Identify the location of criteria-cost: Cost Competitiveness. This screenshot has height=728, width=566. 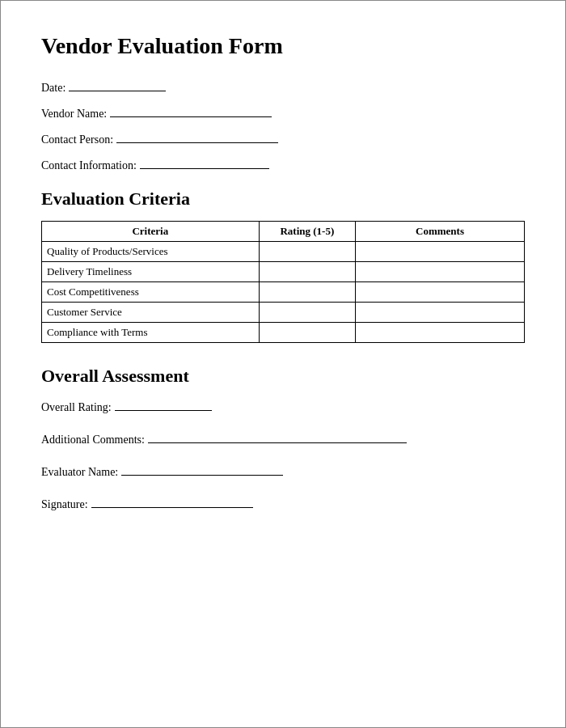
(150, 293).